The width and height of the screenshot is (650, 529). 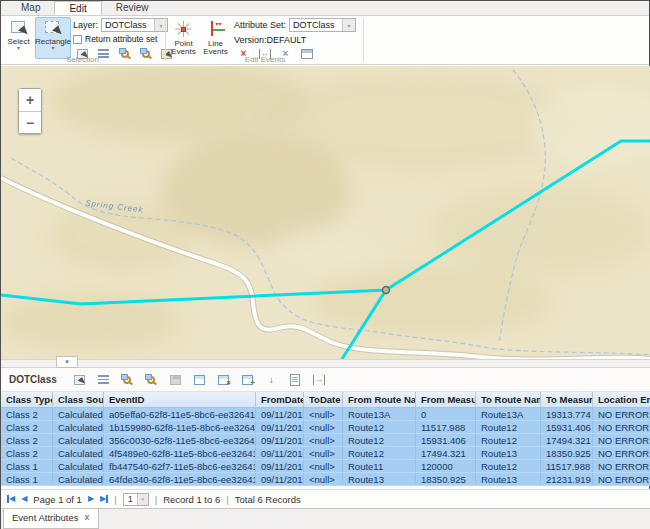 What do you see at coordinates (30, 111) in the screenshot?
I see `map-zoom-control: + −` at bounding box center [30, 111].